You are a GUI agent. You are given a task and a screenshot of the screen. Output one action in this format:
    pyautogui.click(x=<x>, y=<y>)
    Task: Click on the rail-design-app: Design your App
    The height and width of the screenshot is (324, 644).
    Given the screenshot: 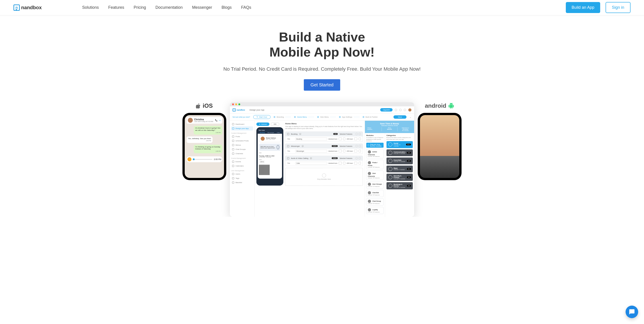 What is the action you would take?
    pyautogui.click(x=242, y=128)
    